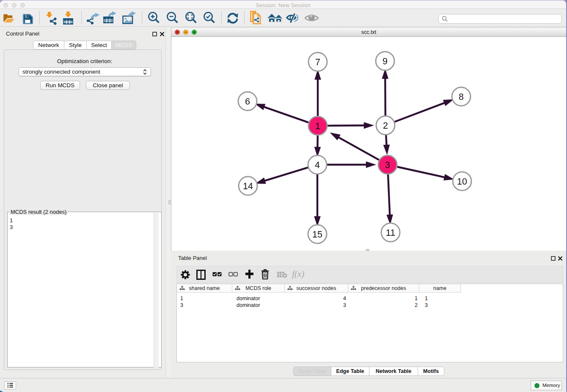  What do you see at coordinates (385, 126) in the screenshot?
I see `svg-text: 2` at bounding box center [385, 126].